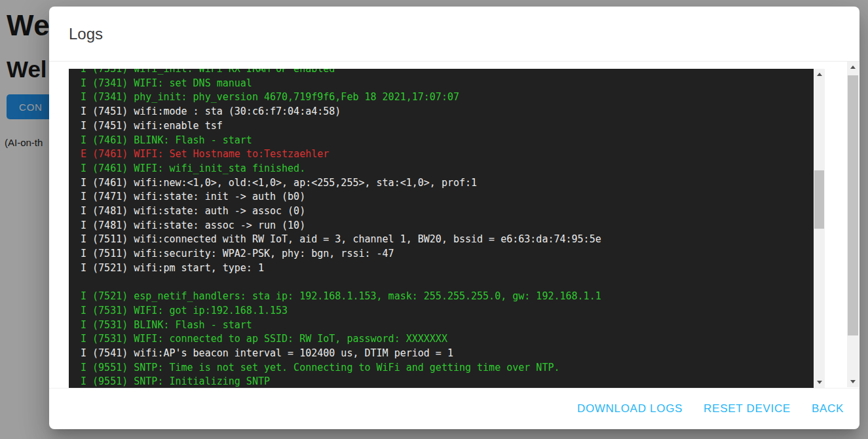 This screenshot has height=439, width=868. What do you see at coordinates (447, 240) in the screenshot?
I see `log-line: I (7511) wifi:connected with RW IoT, aid…` at bounding box center [447, 240].